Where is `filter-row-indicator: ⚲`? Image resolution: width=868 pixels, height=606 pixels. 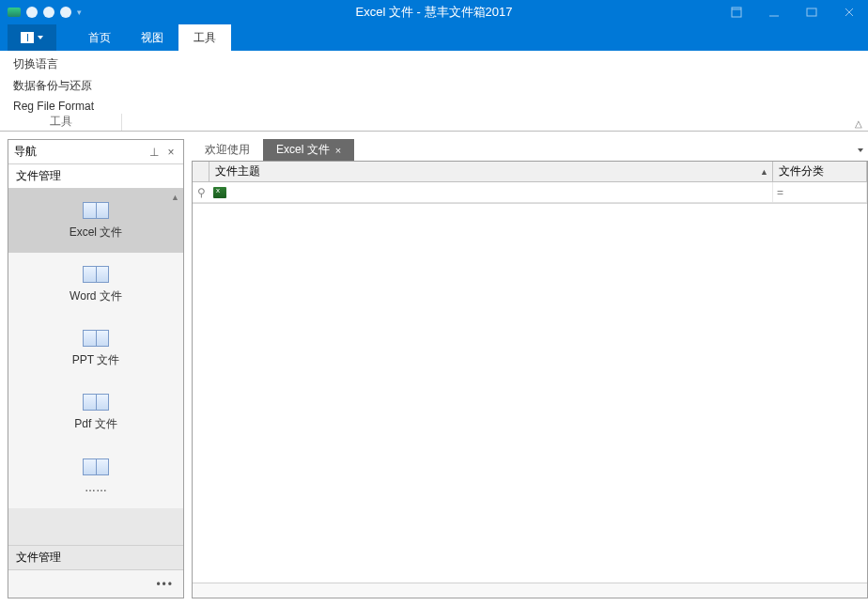
filter-row-indicator: ⚲ is located at coordinates (201, 192).